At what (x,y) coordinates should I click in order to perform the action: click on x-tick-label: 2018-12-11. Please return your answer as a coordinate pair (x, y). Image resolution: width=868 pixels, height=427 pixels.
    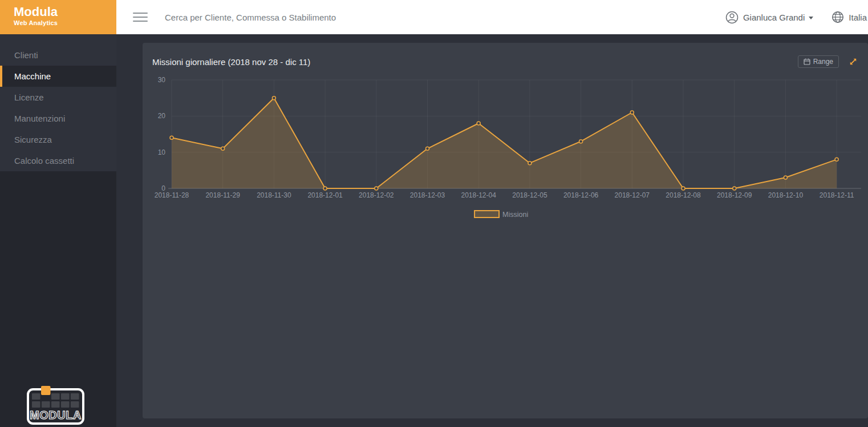
    Looking at the image, I should click on (837, 195).